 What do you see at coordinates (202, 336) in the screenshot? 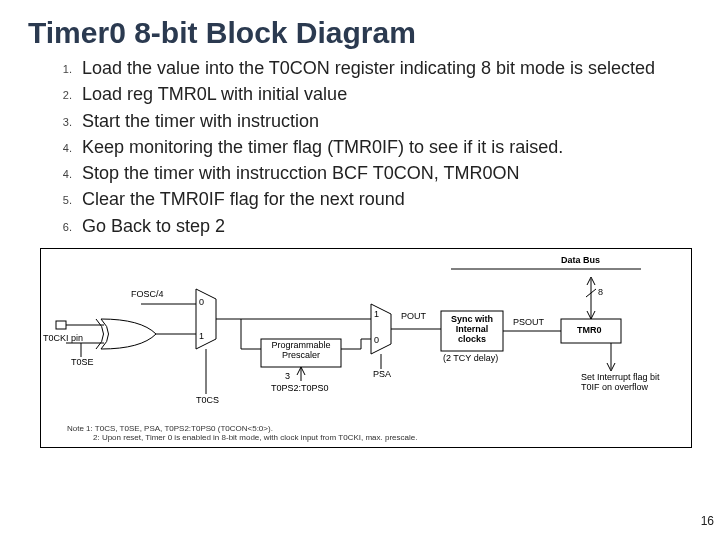
I see `label-mux1-1: 1` at bounding box center [202, 336].